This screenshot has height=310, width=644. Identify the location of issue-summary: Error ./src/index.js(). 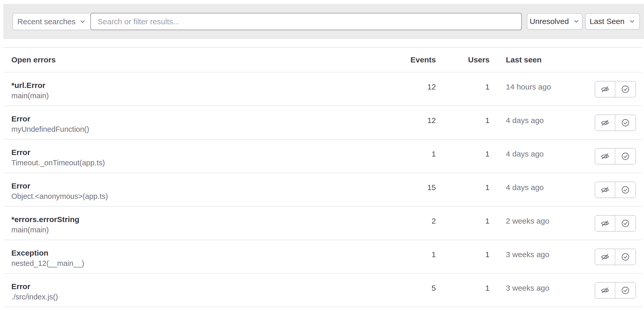
(204, 288).